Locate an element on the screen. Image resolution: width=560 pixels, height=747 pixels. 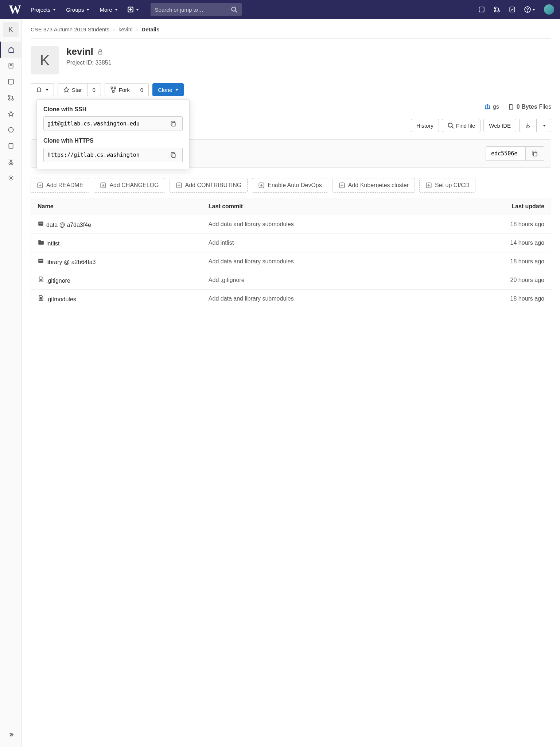
notifications-button is located at coordinates (42, 90).